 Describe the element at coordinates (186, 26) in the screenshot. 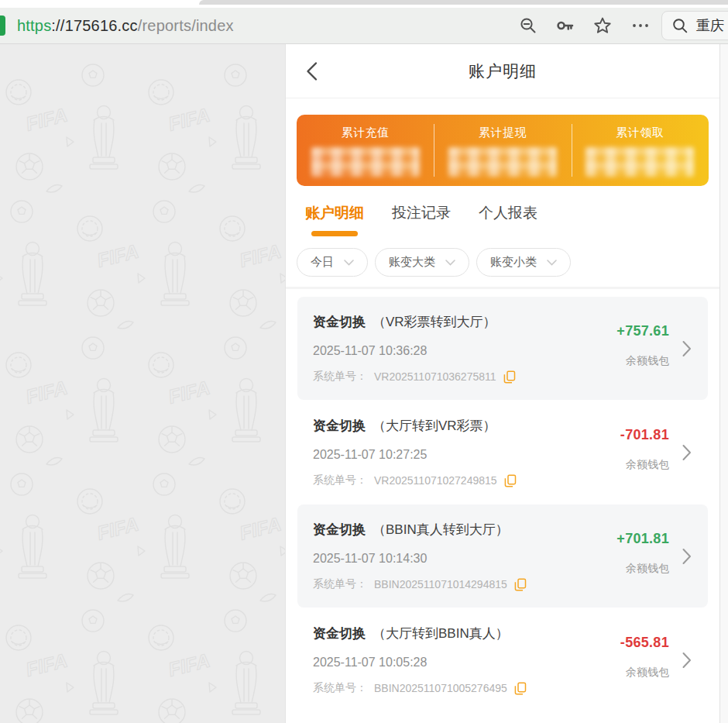

I see `url-path: /reports/index` at that location.